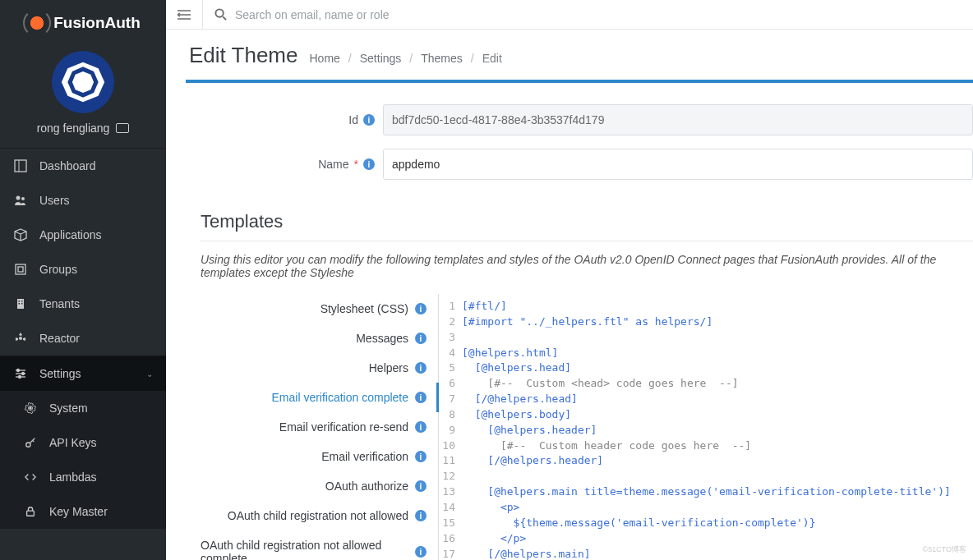 The image size is (973, 560). What do you see at coordinates (319, 545) in the screenshot?
I see `template-item: OAuth child registration not allowed com…` at bounding box center [319, 545].